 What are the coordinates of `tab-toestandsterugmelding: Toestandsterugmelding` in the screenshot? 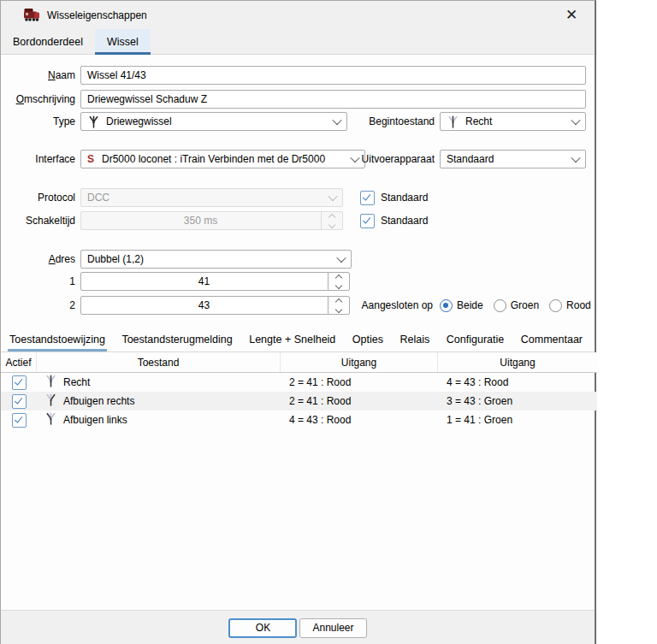 It's located at (176, 339).